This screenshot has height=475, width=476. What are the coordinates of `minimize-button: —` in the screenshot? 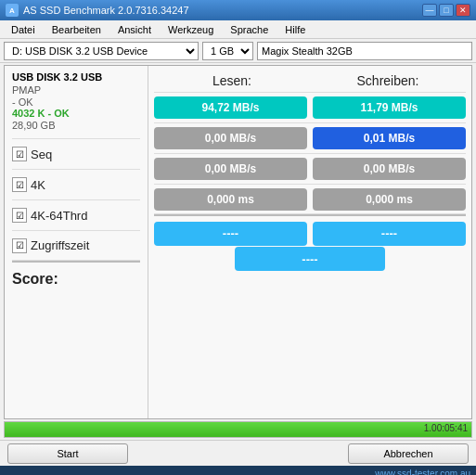 It's located at (430, 10).